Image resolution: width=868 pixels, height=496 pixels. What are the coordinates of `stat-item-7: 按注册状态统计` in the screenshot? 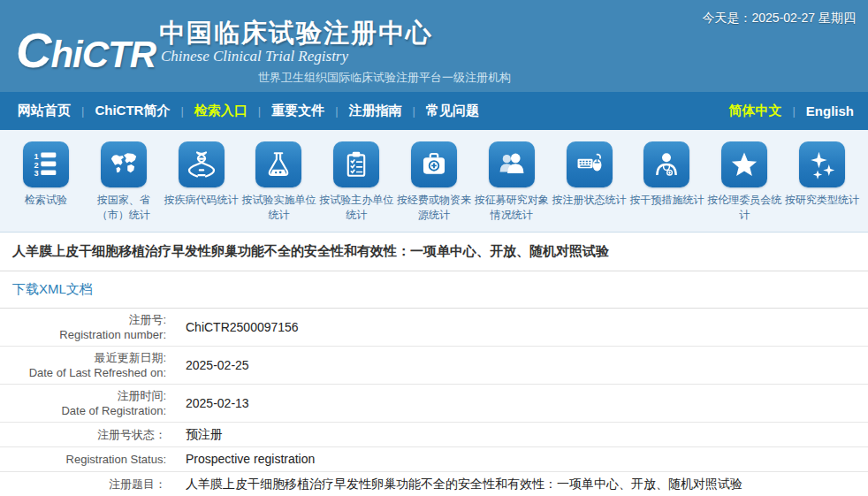 It's located at (590, 187).